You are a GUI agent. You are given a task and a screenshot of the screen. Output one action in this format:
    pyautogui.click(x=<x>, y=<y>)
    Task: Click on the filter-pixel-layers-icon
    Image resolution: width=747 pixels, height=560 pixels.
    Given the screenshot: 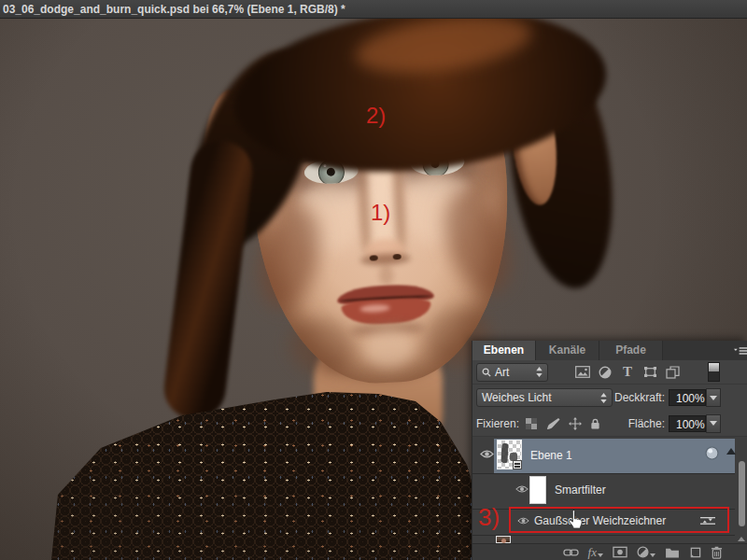 What is the action you would take?
    pyautogui.click(x=583, y=371)
    